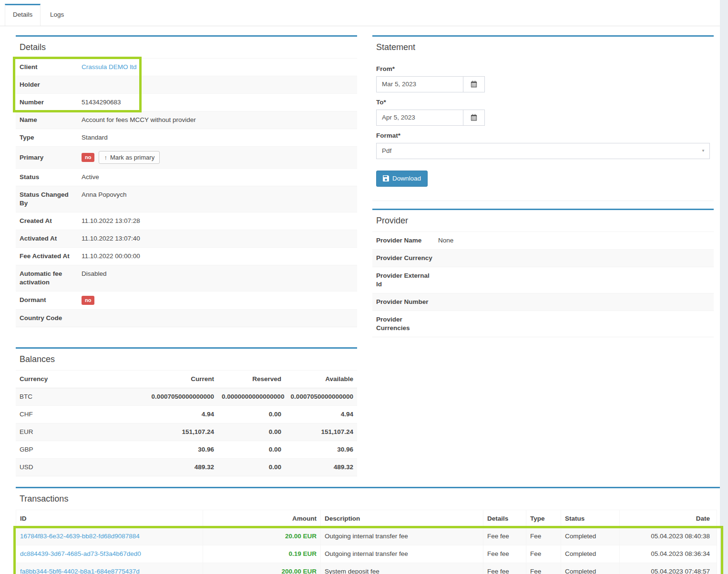 This screenshot has width=728, height=574. I want to click on transactions-header-row: ID Amount Description Details Type Statu…, so click(367, 518).